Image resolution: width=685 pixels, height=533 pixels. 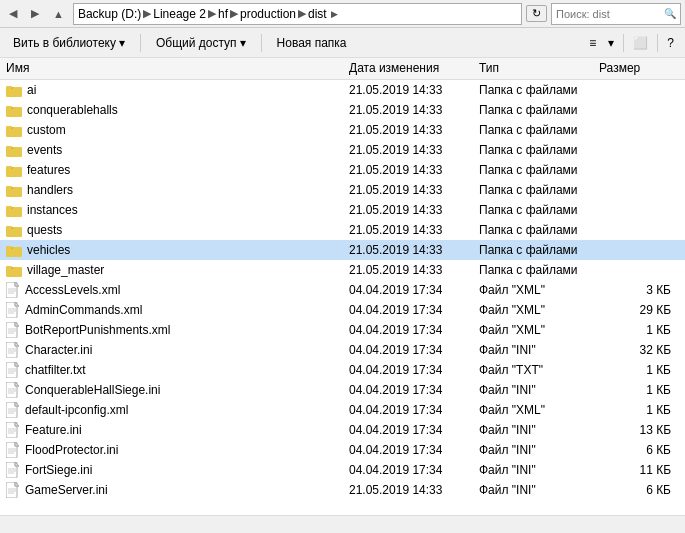 What do you see at coordinates (342, 490) in the screenshot?
I see `file-row: GameServer.ini21.05.2019 14:33Файл "INI"…` at bounding box center [342, 490].